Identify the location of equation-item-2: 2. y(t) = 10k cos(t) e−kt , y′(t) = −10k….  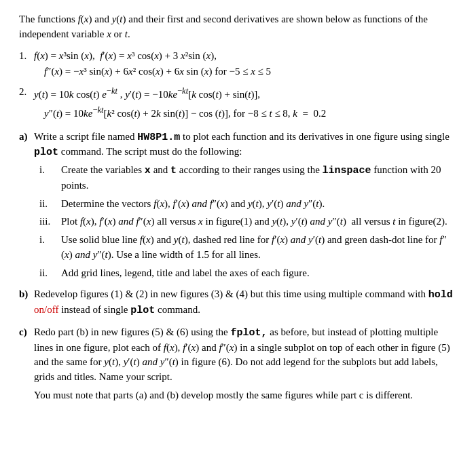
(238, 104).